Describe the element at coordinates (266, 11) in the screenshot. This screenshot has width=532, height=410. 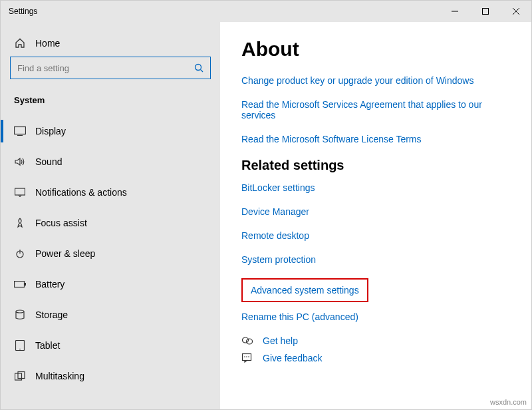
I see `titlebar: Settings` at that location.